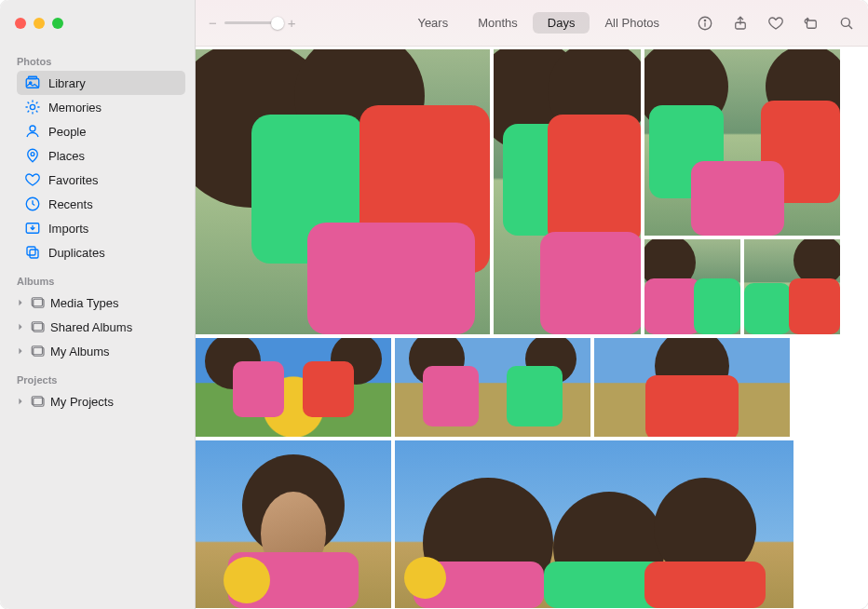 The image size is (868, 609). Describe the element at coordinates (278, 23) in the screenshot. I see `zoom-knob` at that location.